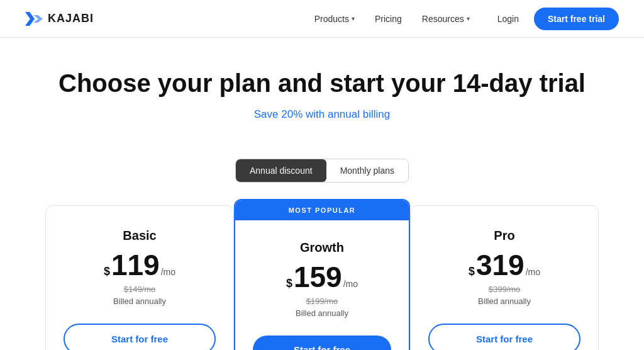 This screenshot has width=644, height=350. I want to click on growth-card-inner: Growth $ 159 /mo $199/mo Billed annually…, so click(322, 285).